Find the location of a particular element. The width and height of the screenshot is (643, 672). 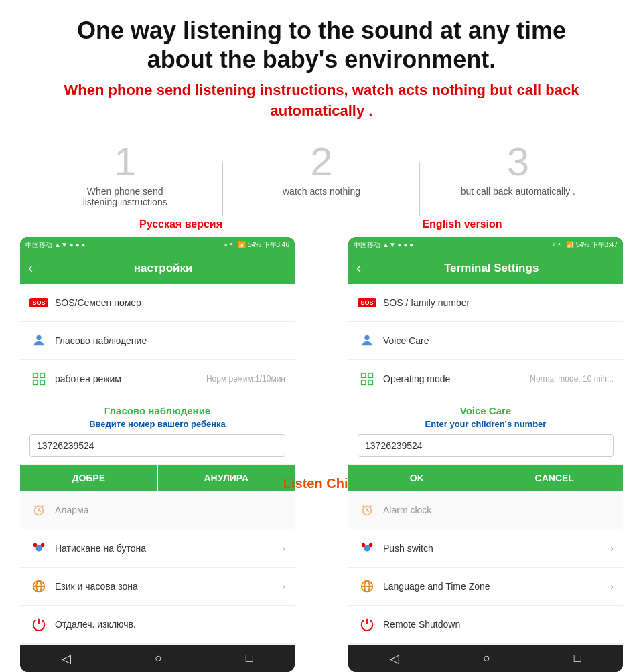

menu-item-lang-en: Language and Time Zone › is located at coordinates (486, 586).